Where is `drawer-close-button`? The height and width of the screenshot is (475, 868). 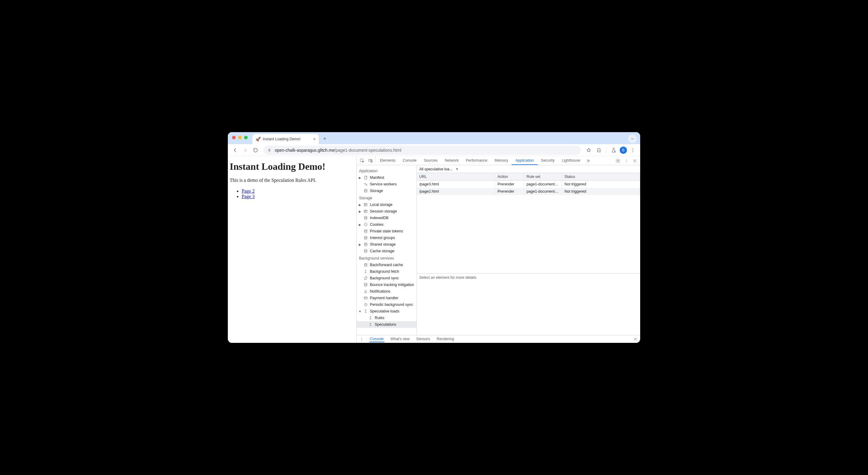 drawer-close-button is located at coordinates (636, 339).